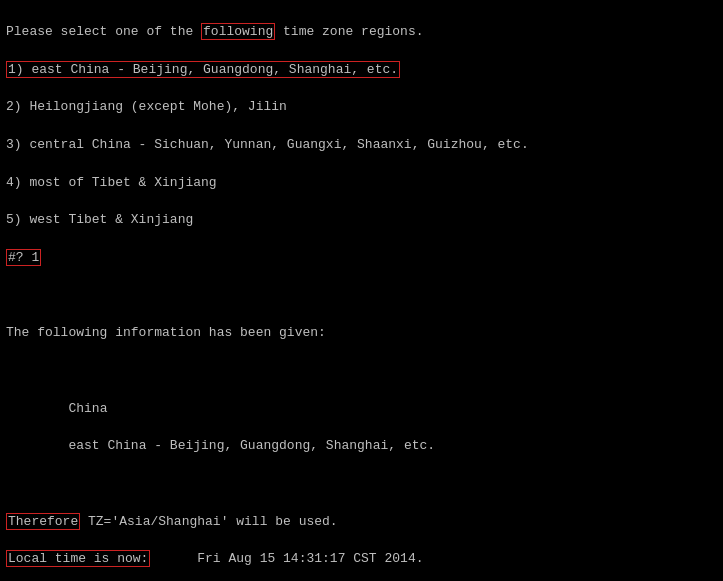  I want to click on line-2: 1) east China - Beijing, Guangdong, Shan…, so click(203, 70).